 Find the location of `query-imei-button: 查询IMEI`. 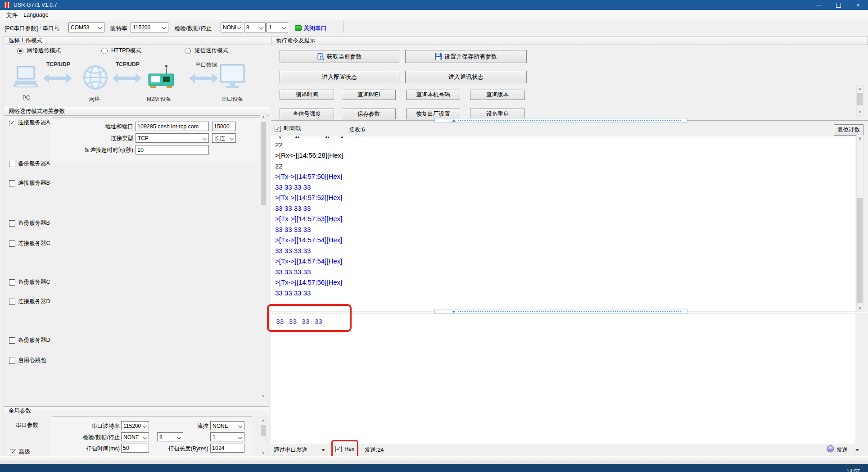

query-imei-button: 查询IMEI is located at coordinates (369, 95).